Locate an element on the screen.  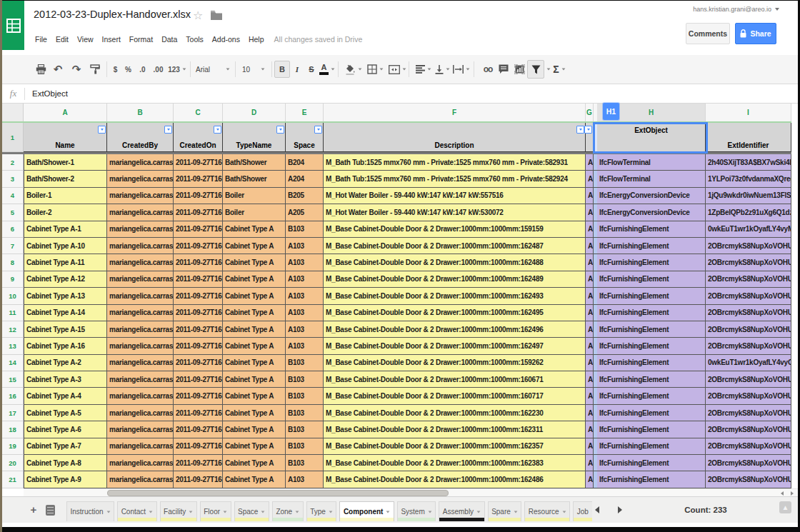
cell: Cabinet Type A-1 is located at coordinates (66, 230).